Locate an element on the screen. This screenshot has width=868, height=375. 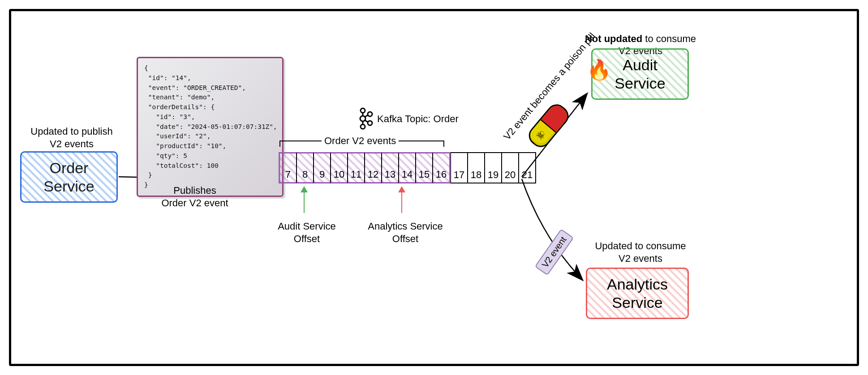
kafka-topic-label: Kafka Topic: Order is located at coordinates (418, 119).